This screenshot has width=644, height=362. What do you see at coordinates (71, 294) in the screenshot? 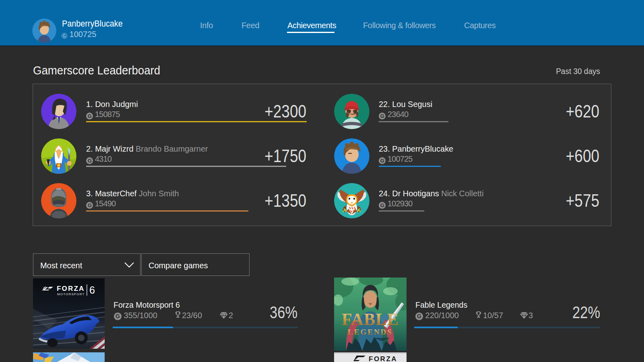
I see `svg-text: MOTORSPORT` at bounding box center [71, 294].